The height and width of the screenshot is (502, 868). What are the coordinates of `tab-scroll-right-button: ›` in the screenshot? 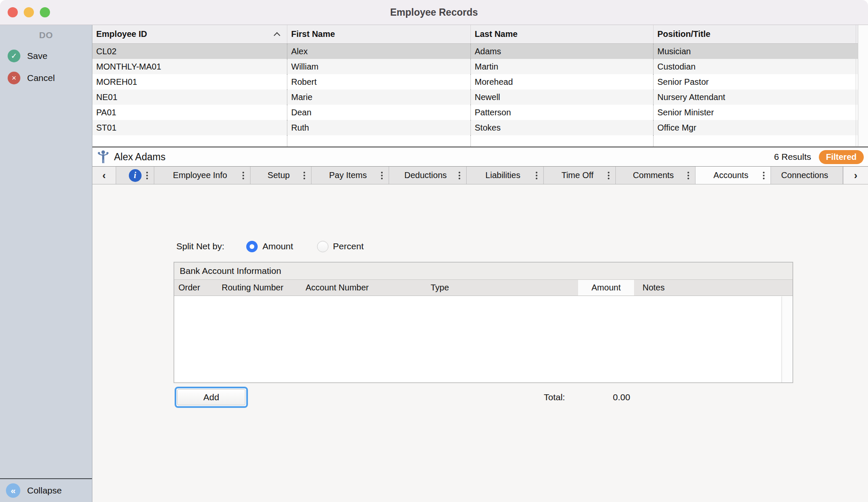 It's located at (855, 176).